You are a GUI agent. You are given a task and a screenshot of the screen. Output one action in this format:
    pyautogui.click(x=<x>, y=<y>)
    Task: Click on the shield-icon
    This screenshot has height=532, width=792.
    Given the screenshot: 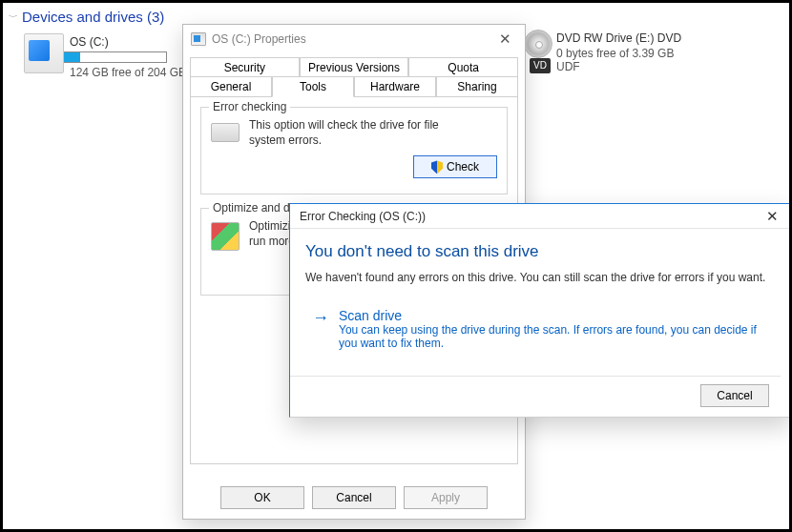 What is the action you would take?
    pyautogui.click(x=437, y=167)
    